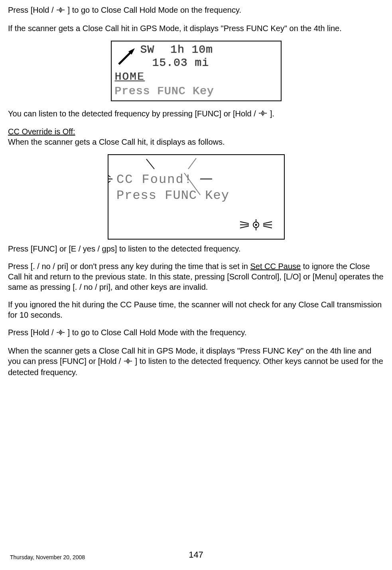 The width and height of the screenshot is (392, 570). Describe the element at coordinates (155, 179) in the screenshot. I see `lcd-cc-found: CC Found!` at that location.